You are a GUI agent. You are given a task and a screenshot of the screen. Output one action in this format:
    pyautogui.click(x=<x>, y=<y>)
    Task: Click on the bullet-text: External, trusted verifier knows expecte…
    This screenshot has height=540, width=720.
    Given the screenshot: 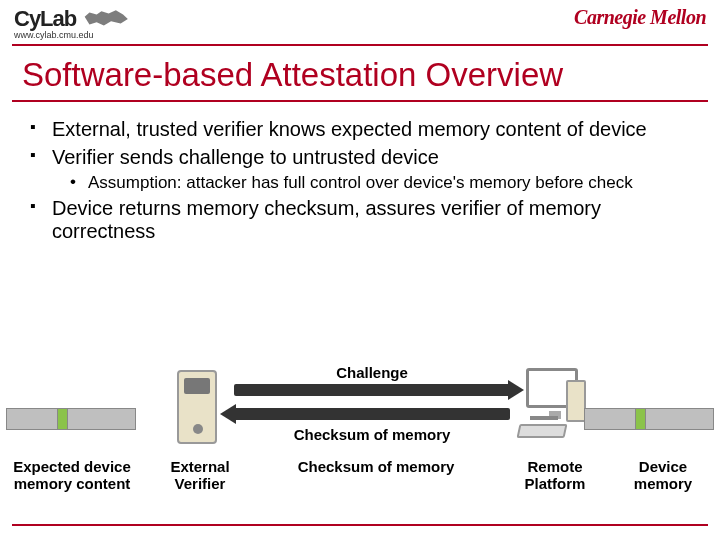 What is the action you would take?
    pyautogui.click(x=350, y=129)
    